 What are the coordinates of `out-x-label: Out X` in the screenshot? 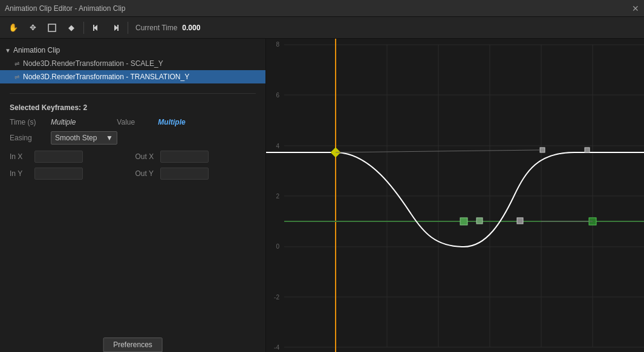 It's located at (146, 157).